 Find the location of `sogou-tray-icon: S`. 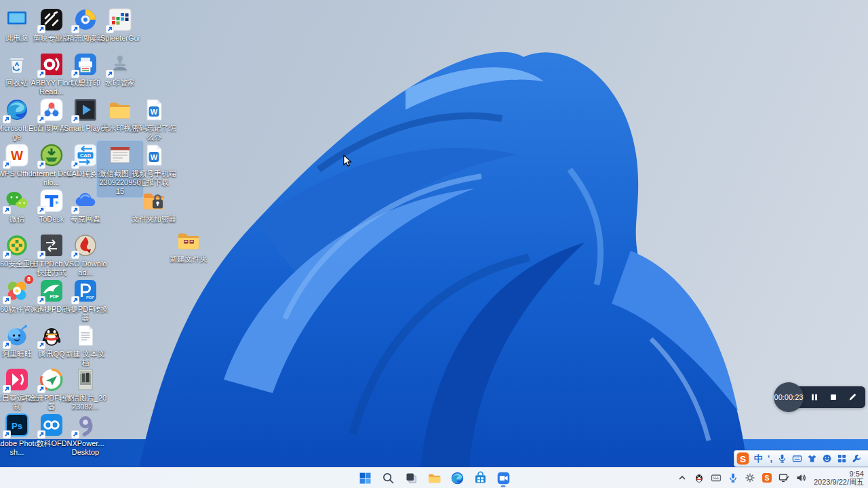

sogou-tray-icon: S is located at coordinates (766, 479).